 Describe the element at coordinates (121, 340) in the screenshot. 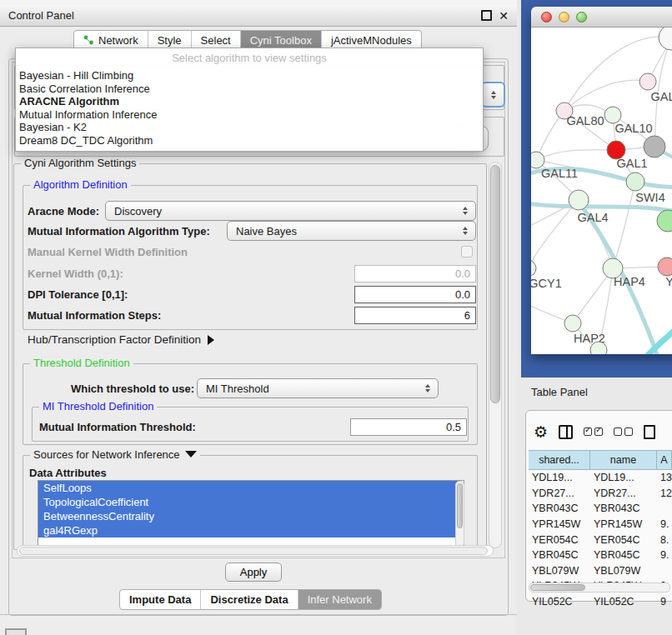

I see `hub-definition-toggle: Hub/Transcription Factor Definition` at that location.